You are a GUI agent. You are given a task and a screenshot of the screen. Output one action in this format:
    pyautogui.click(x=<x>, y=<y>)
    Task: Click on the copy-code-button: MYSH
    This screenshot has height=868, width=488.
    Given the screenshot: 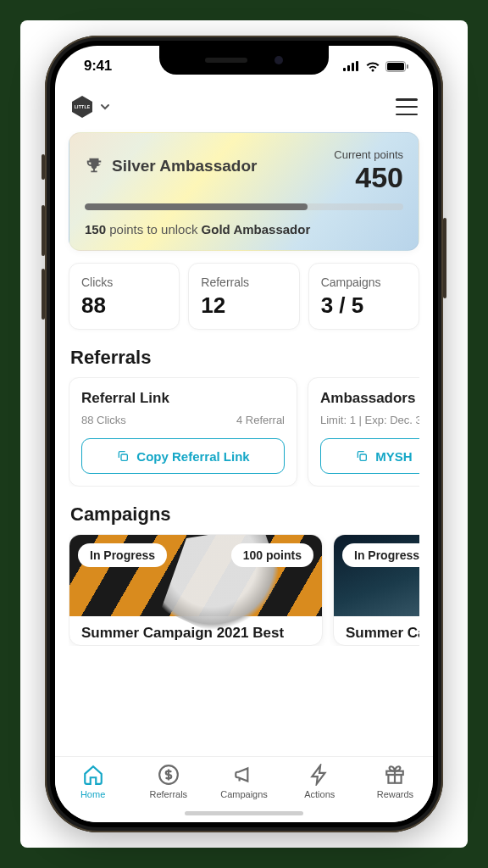 What is the action you would take?
    pyautogui.click(x=369, y=456)
    